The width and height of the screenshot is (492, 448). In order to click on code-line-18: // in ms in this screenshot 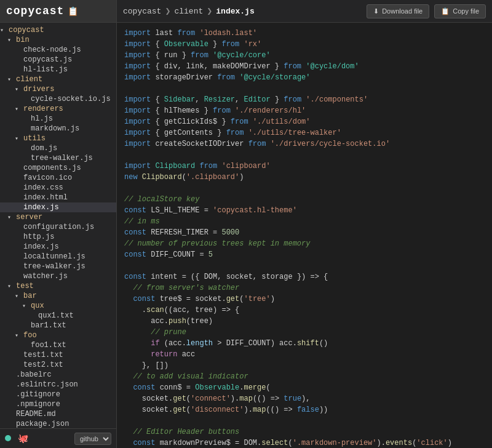, I will do `click(304, 222)`.